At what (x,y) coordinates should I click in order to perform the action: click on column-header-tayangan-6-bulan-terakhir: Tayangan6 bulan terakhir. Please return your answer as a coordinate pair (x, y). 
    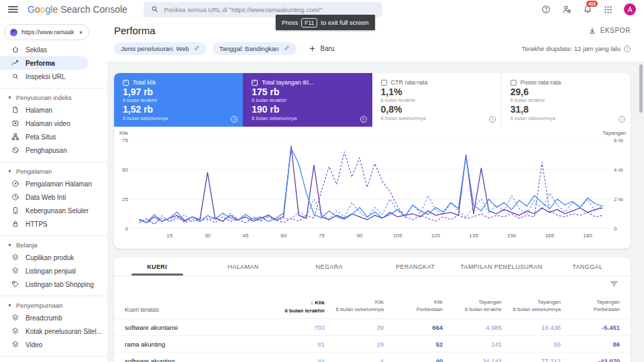
    Looking at the image, I should click on (472, 306).